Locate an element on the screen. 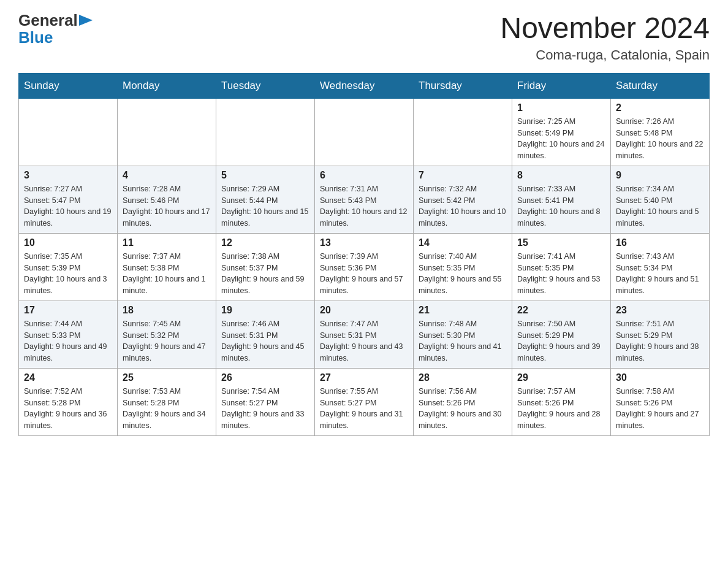  day-number: 7 is located at coordinates (463, 175).